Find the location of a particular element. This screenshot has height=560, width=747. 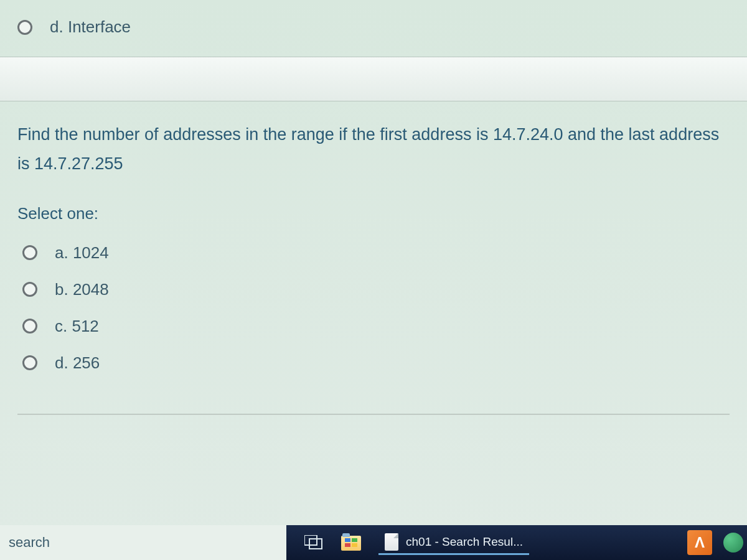

bottom-separator is located at coordinates (374, 414).